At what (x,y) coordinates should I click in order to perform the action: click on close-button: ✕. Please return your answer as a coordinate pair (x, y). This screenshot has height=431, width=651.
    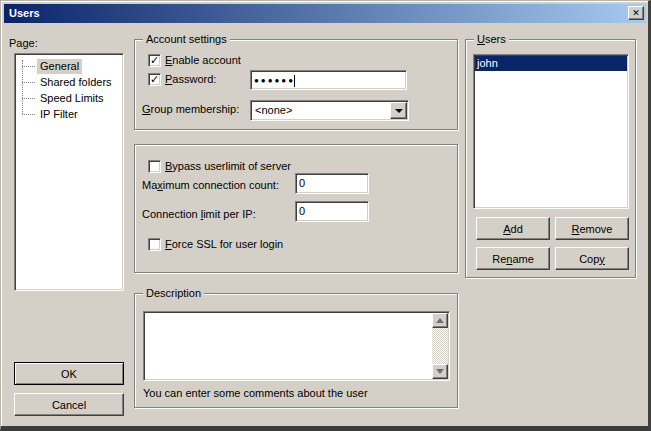
    Looking at the image, I should click on (636, 13).